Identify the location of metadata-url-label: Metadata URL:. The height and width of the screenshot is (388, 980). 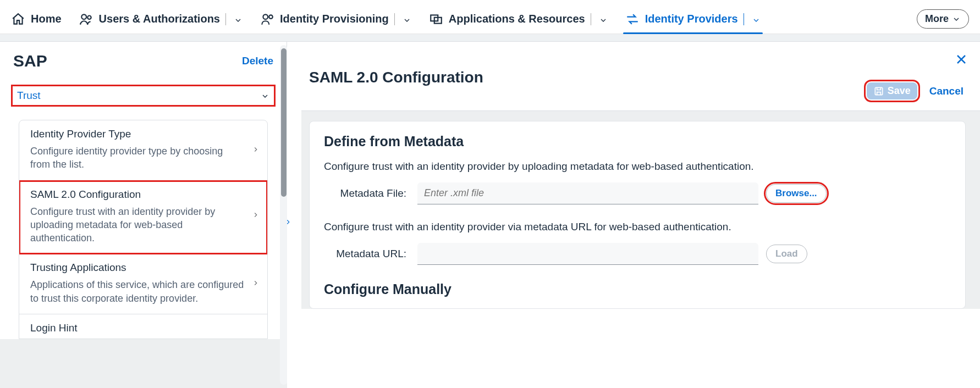
(365, 254).